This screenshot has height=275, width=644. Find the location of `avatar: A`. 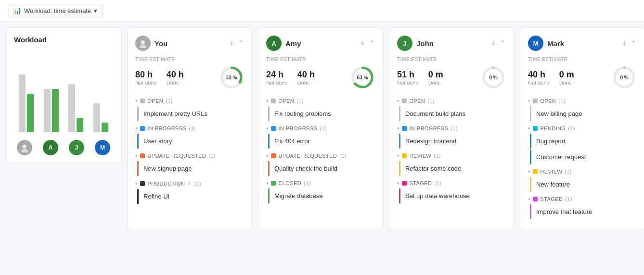

avatar: A is located at coordinates (51, 148).